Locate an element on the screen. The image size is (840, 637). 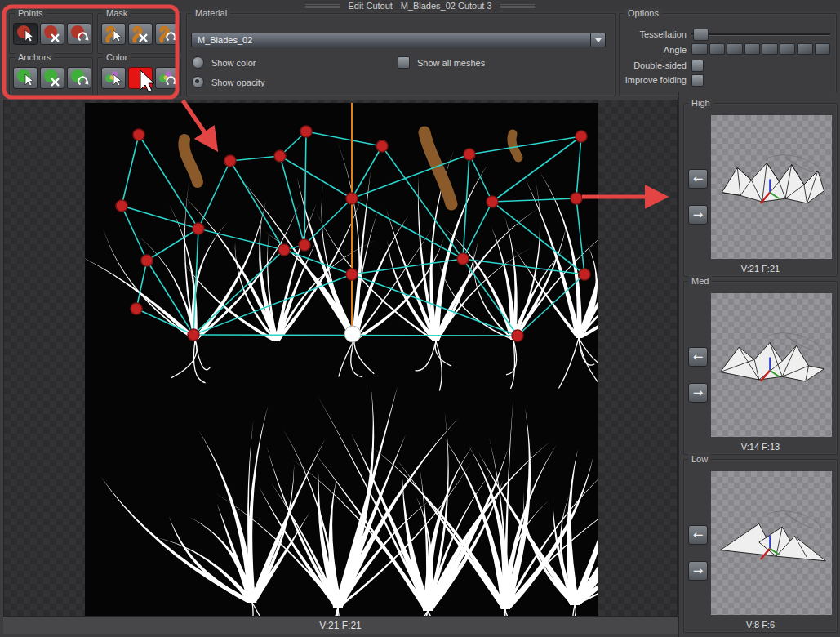
anchors-group-label: Anchors is located at coordinates (34, 57).